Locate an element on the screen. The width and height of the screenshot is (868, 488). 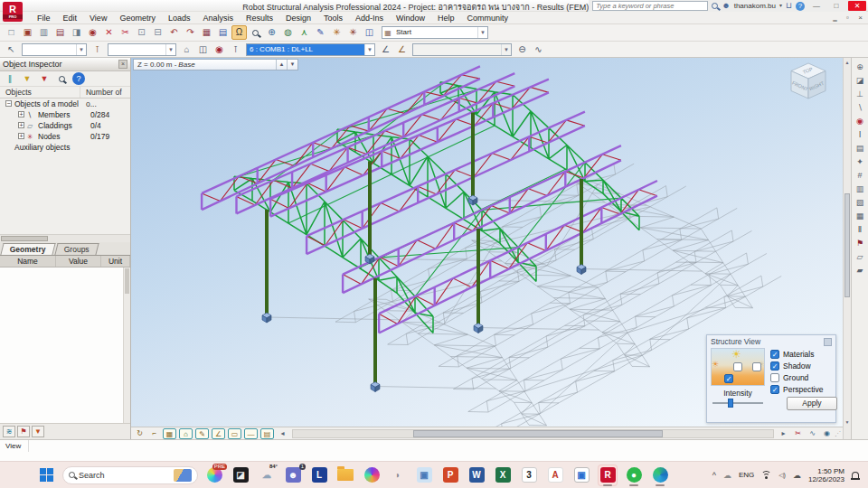
load-values-icon: ∠ is located at coordinates (401, 50).